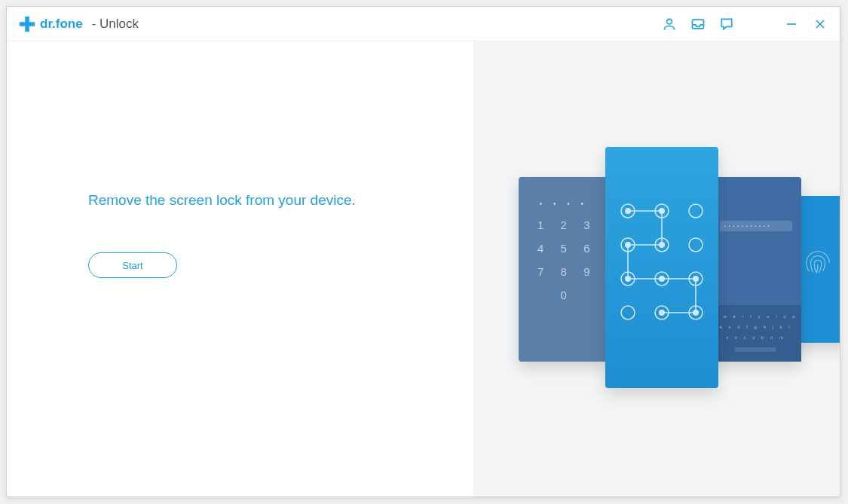 The width and height of the screenshot is (848, 504). I want to click on module-name-label: - Unlock, so click(115, 24).